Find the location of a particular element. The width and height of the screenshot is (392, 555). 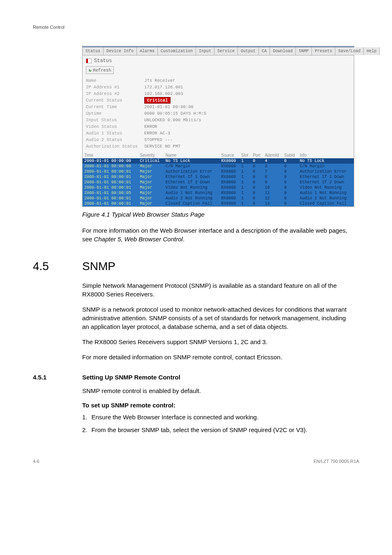

field-value: ERROR is located at coordinates (175, 127).